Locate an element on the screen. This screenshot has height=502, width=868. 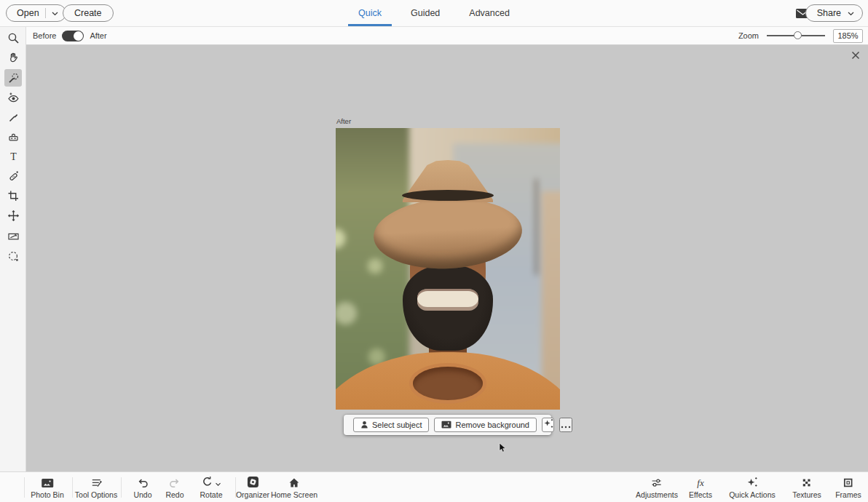
rotate-icon is located at coordinates (208, 482).